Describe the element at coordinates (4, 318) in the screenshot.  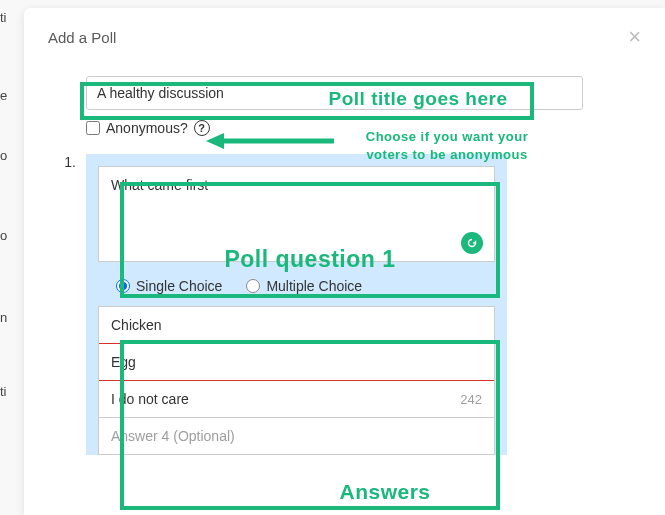
I see `background-text: n` at that location.